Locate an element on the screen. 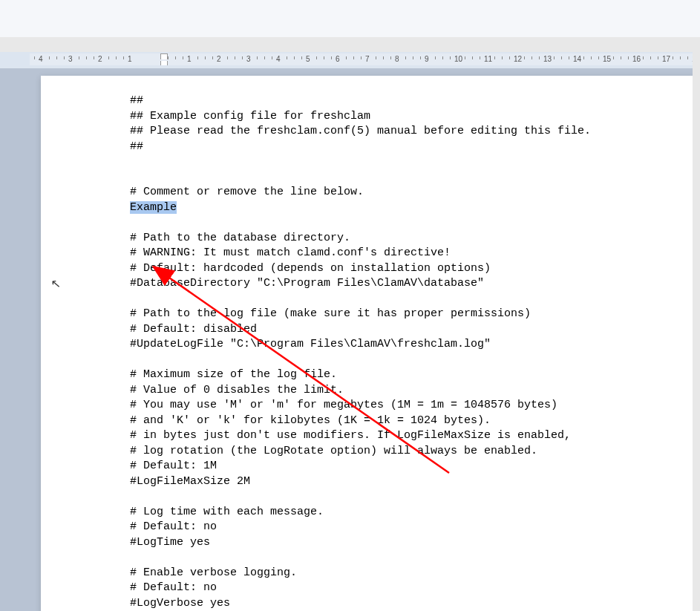  ruler-number: 9 is located at coordinates (427, 59).